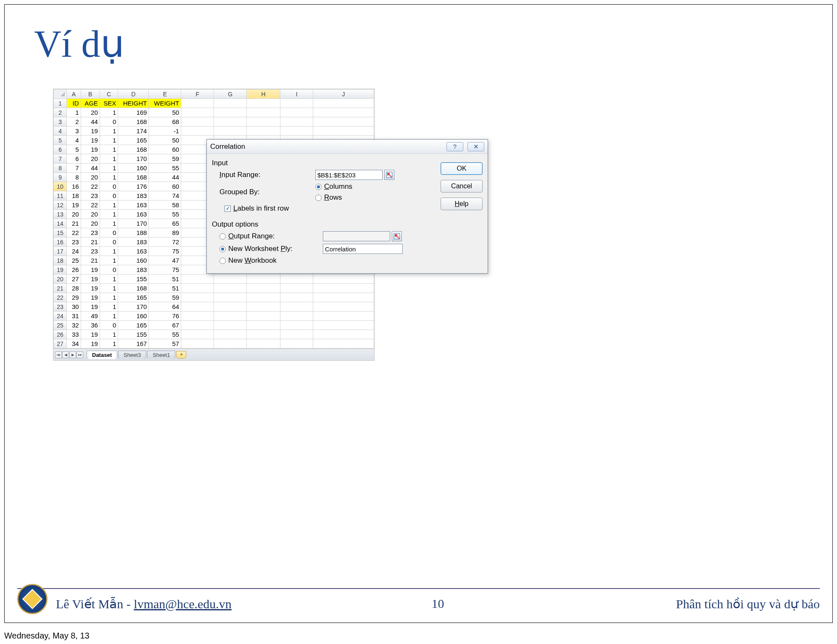 The height and width of the screenshot is (644, 837). I want to click on cell: 176, so click(134, 187).